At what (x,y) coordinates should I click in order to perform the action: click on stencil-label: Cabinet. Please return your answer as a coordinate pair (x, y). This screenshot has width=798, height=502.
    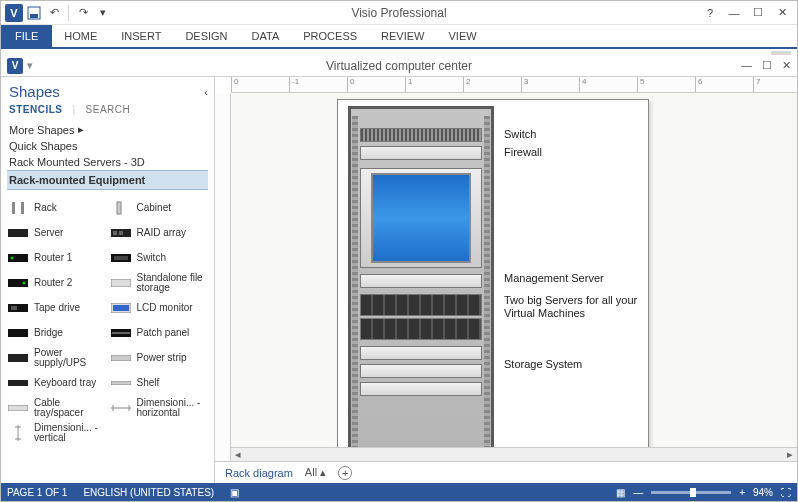
    Looking at the image, I should click on (154, 208).